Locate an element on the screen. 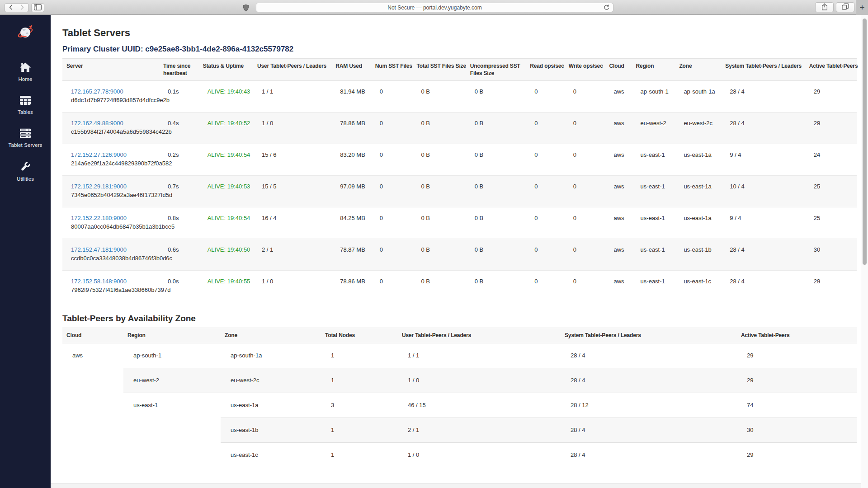  privacy-shield-icon is located at coordinates (246, 8).